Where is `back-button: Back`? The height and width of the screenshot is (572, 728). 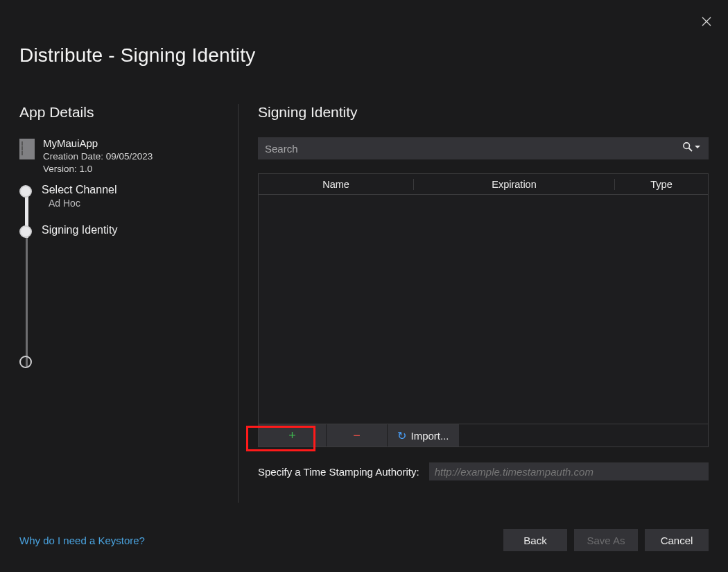 back-button: Back is located at coordinates (535, 540).